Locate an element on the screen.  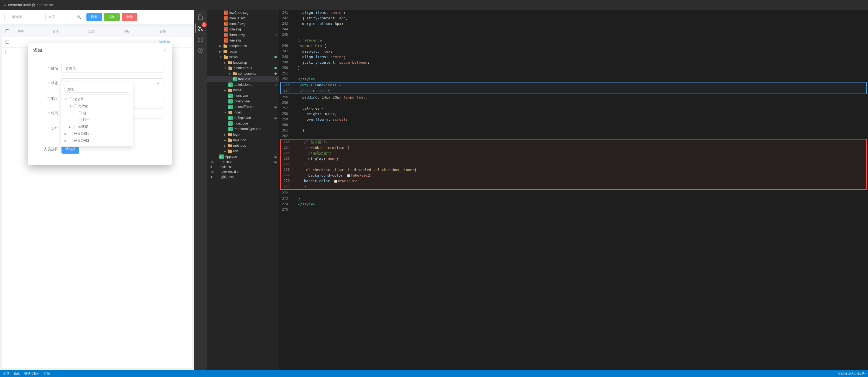
search-button: 搜索 is located at coordinates (94, 17).